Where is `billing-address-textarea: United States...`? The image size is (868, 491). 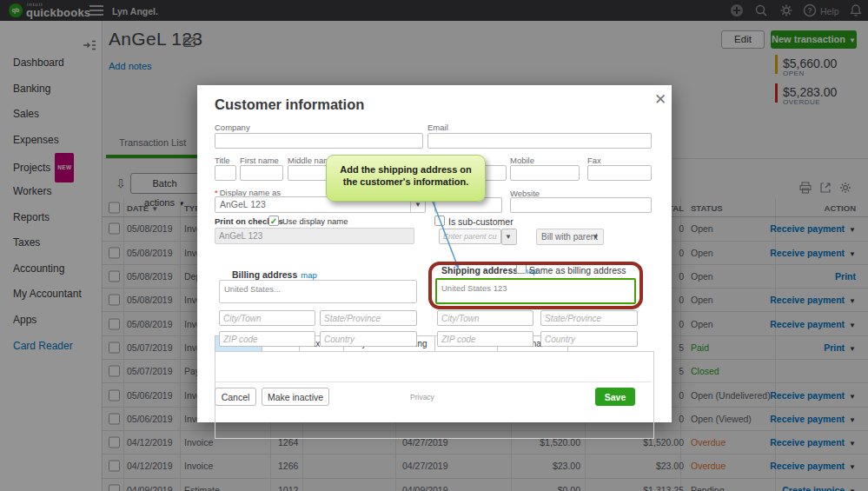
billing-address-textarea: United States... is located at coordinates (318, 292).